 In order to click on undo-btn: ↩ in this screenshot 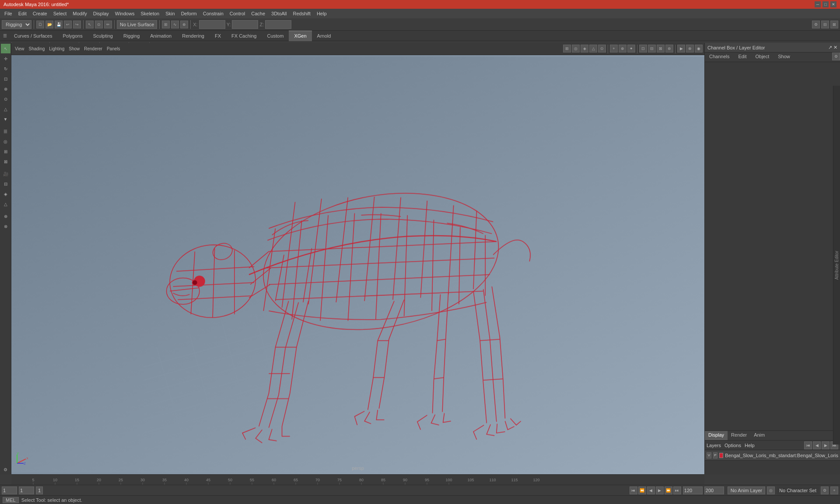, I will do `click(68, 24)`.